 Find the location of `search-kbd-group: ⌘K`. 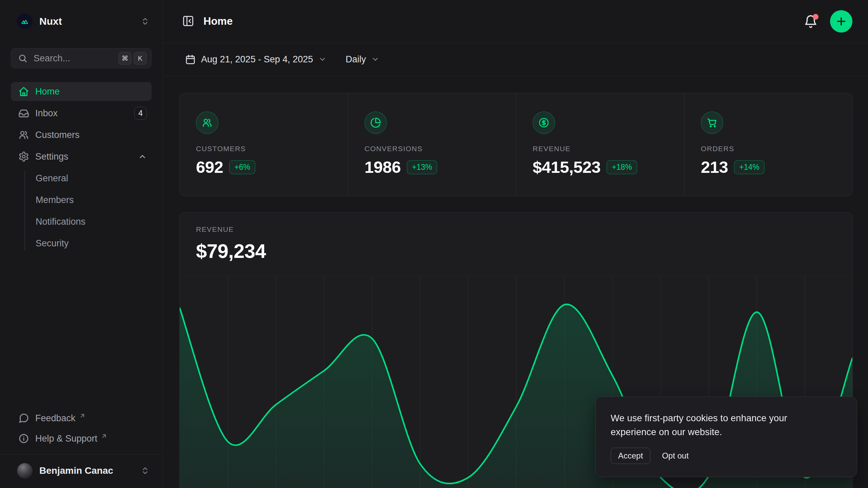

search-kbd-group: ⌘K is located at coordinates (133, 58).